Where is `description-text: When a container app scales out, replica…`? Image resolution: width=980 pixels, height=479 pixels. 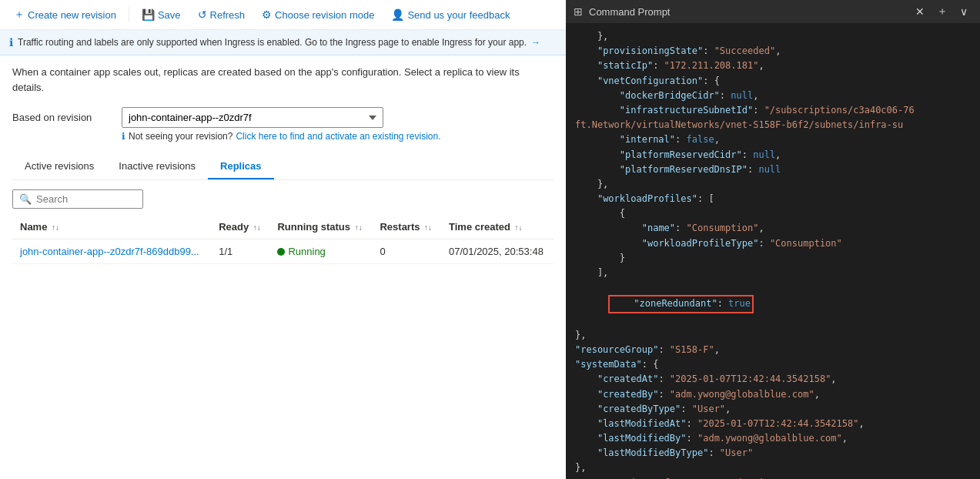 description-text: When a container app scales out, replica… is located at coordinates (283, 80).